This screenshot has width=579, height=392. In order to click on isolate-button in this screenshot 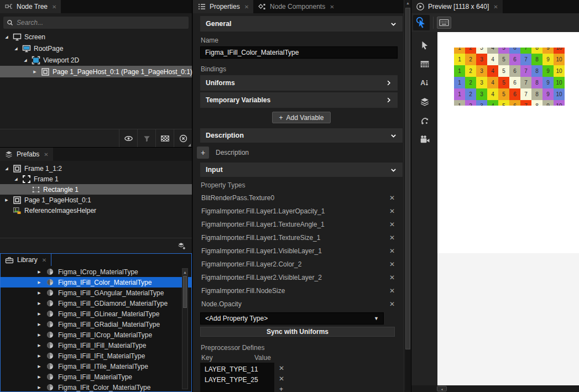, I will do `click(182, 138)`.